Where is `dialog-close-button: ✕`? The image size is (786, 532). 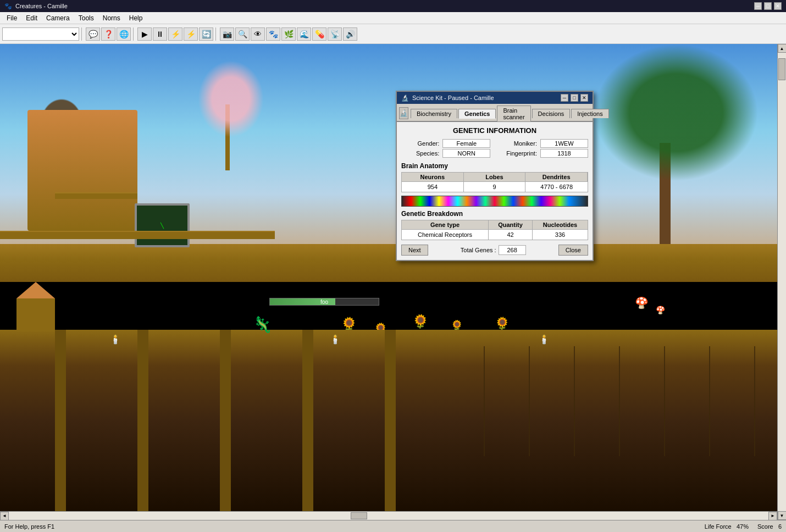 dialog-close-button: ✕ is located at coordinates (584, 98).